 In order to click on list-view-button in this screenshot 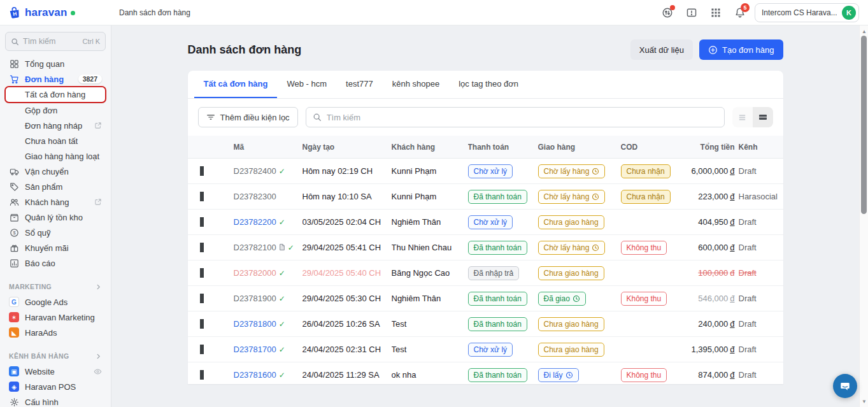, I will do `click(743, 117)`.